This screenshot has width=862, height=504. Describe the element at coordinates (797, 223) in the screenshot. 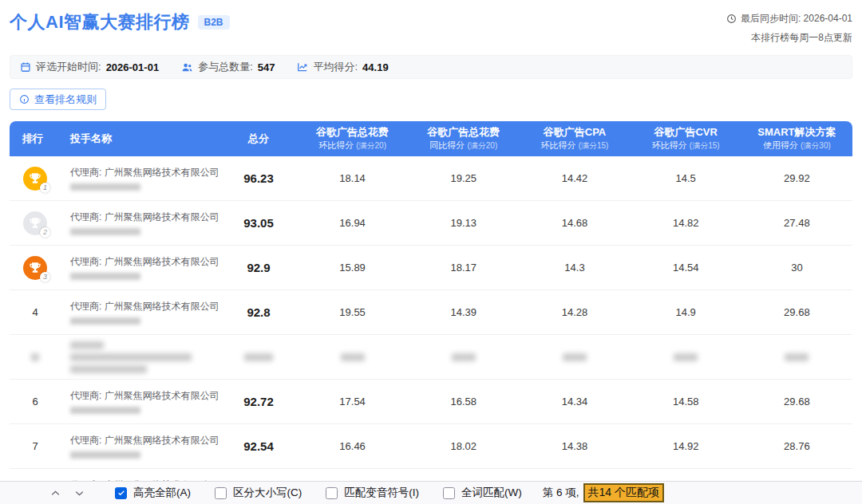

I see `score-cell: 27.48` at that location.